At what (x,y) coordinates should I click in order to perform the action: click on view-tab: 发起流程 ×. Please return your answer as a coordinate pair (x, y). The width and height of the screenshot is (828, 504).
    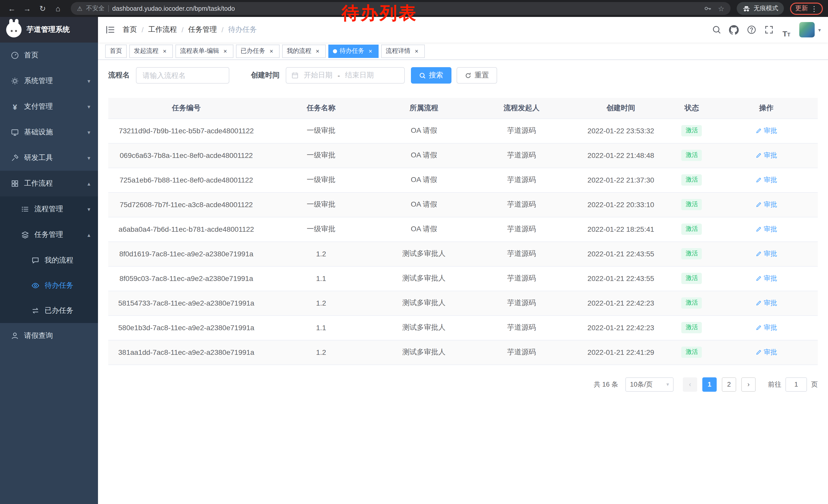
    Looking at the image, I should click on (151, 51).